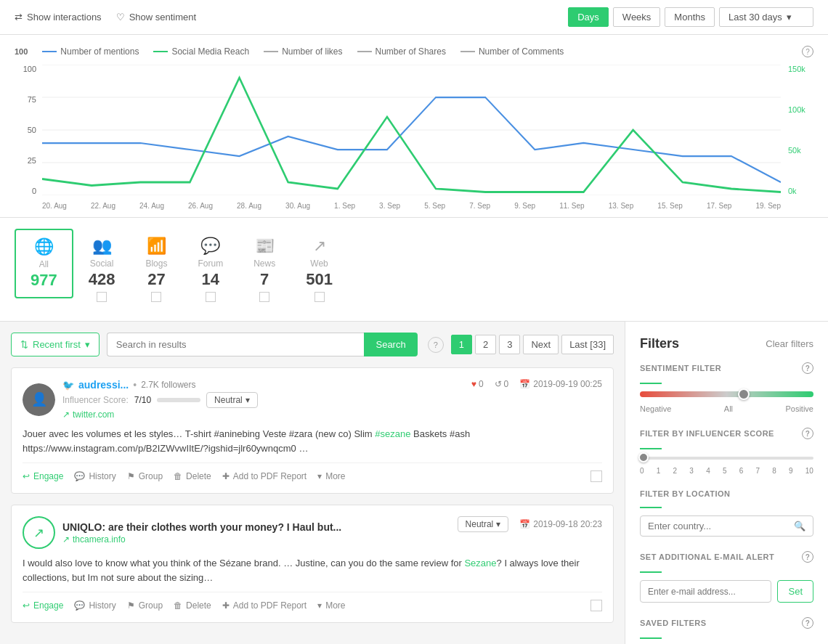 Image resolution: width=828 pixels, height=644 pixels. What do you see at coordinates (808, 433) in the screenshot?
I see `influencer-help-icon: ?` at bounding box center [808, 433].